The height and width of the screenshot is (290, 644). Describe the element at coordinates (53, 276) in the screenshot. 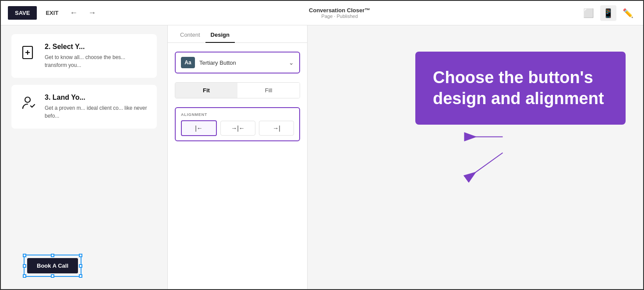

I see `handle-bm` at that location.